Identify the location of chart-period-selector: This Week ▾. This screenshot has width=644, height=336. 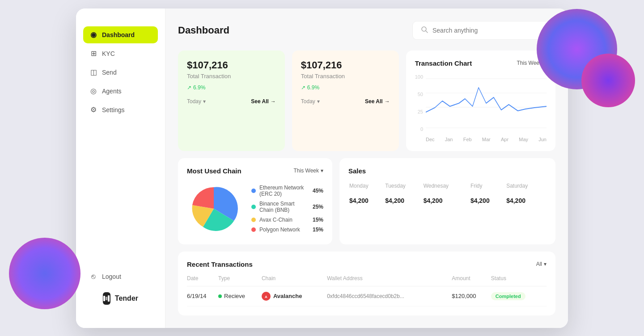
(532, 63).